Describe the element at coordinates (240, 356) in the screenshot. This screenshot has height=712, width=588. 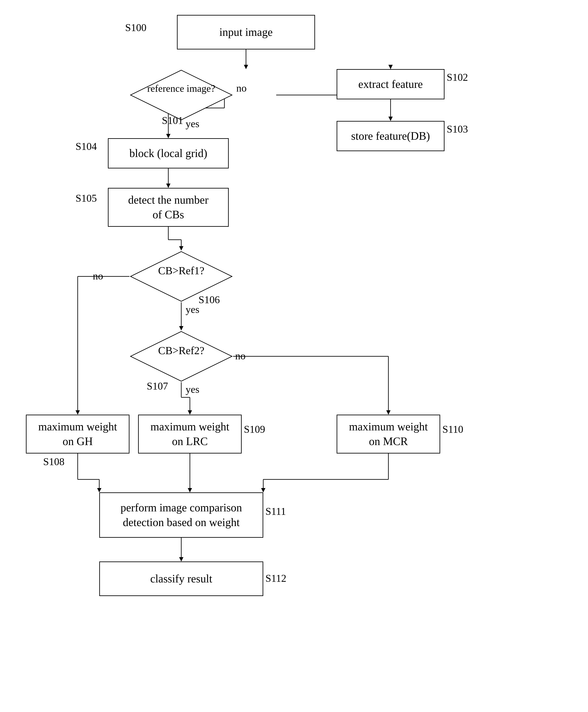
I see `label-no-cb-ref2: no` at that location.